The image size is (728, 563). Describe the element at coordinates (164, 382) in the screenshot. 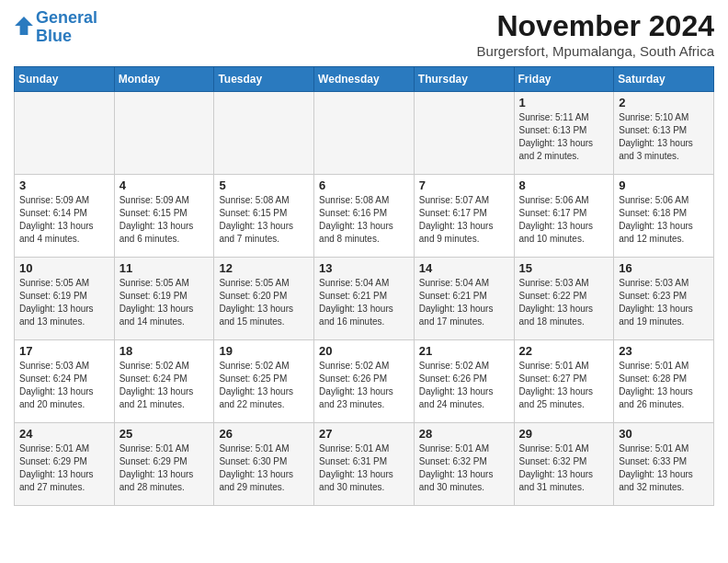

I see `calendar-day: 18Sunrise: 5:02 AM Sunset: 6:24 PM Dayli…` at that location.